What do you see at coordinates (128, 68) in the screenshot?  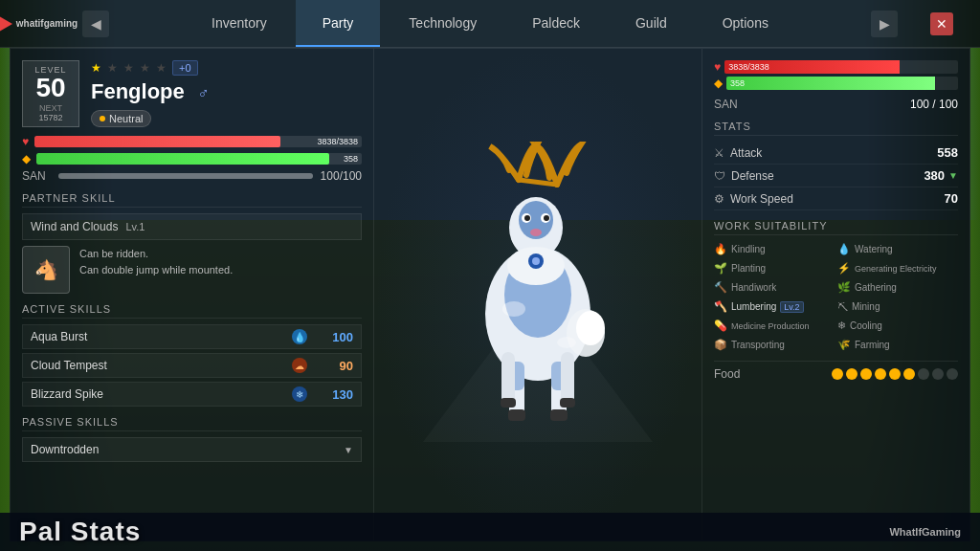 I see `star-3: ★` at bounding box center [128, 68].